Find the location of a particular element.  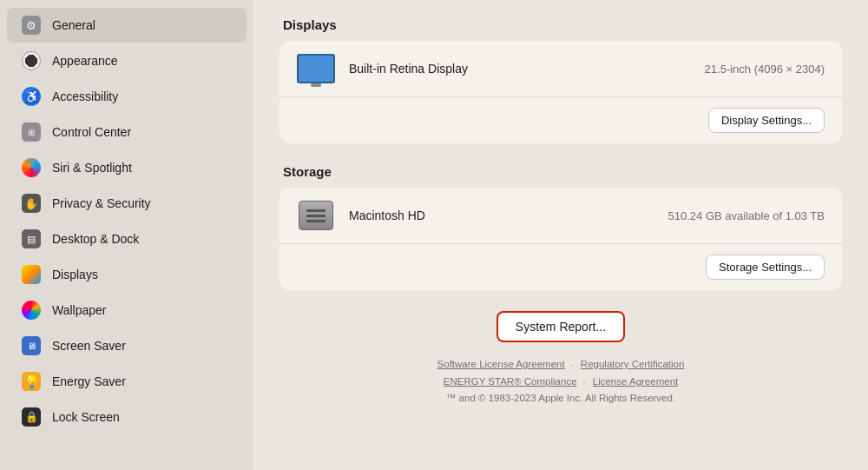

sidebar-label-wallpaper: Wallpaper is located at coordinates (80, 310).